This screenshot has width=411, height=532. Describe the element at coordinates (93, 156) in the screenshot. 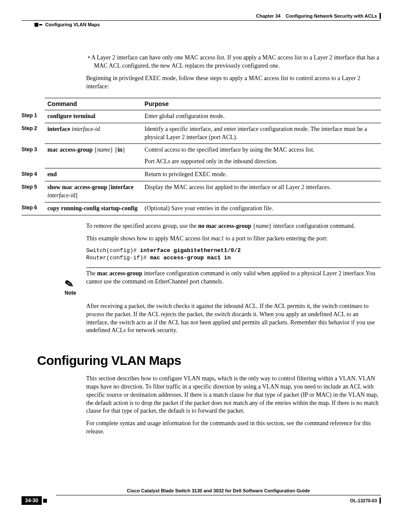

I see `command-cell: mac access-group {name} {in}` at that location.